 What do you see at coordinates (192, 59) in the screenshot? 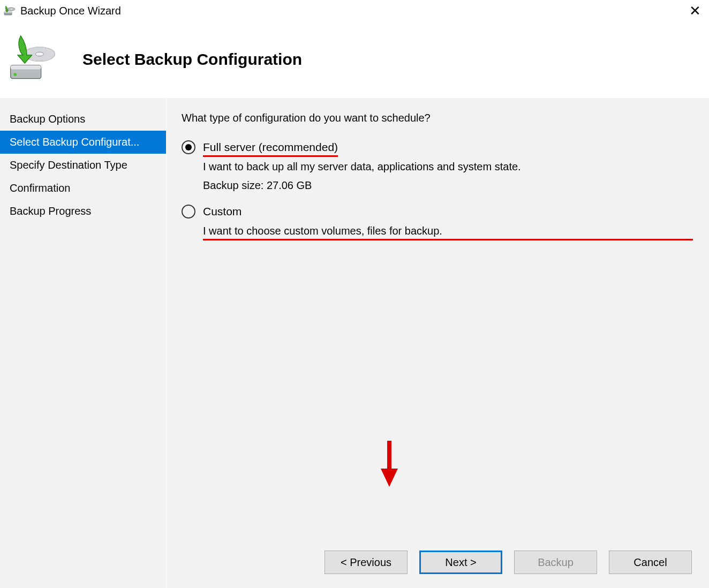
I see `page-title: Select Backup Configuration` at bounding box center [192, 59].